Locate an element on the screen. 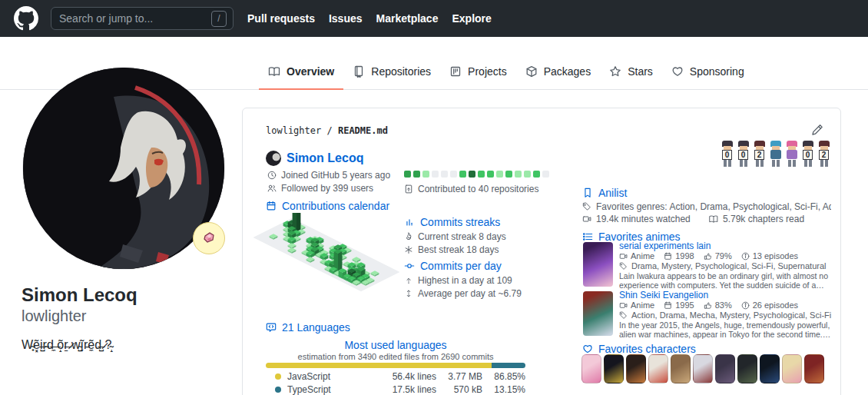  anime-entry: Shin Seiki Evangelion Anime 1995 83% 26 … is located at coordinates (708, 314).